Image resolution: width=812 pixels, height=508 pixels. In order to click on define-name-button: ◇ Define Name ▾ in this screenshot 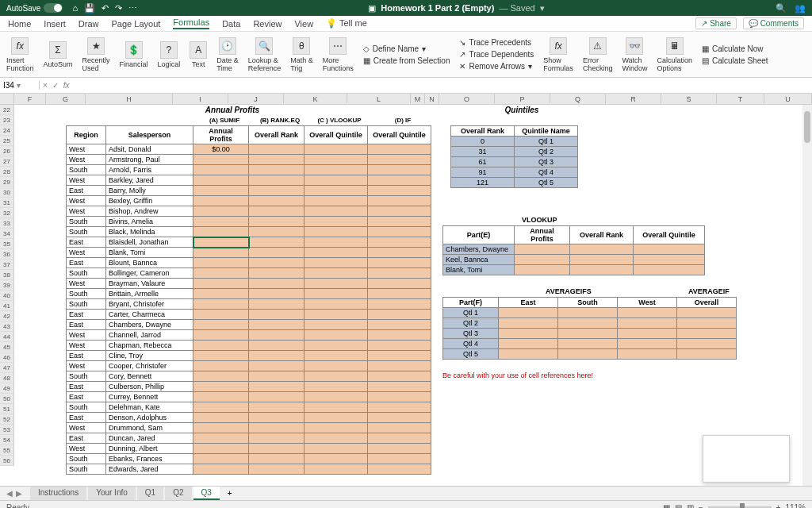, I will do `click(407, 49)`.